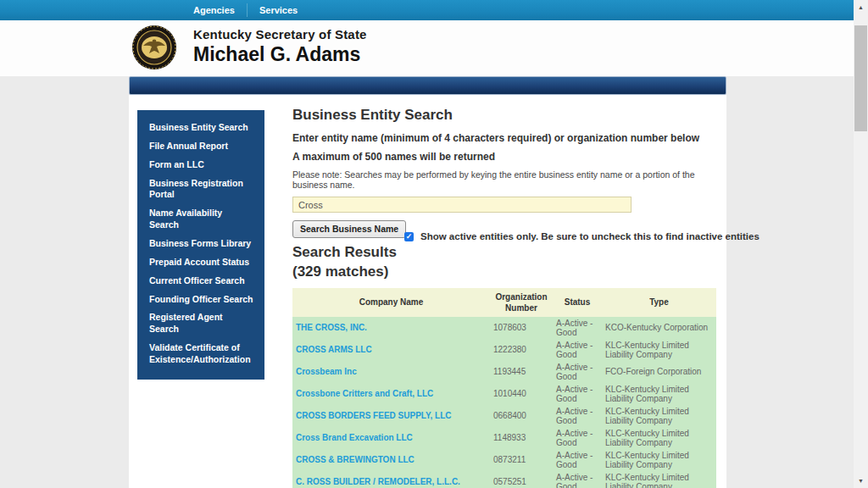  What do you see at coordinates (392, 438) in the screenshot?
I see `company-name-cell: Cross Brand Excavation LLC` at bounding box center [392, 438].